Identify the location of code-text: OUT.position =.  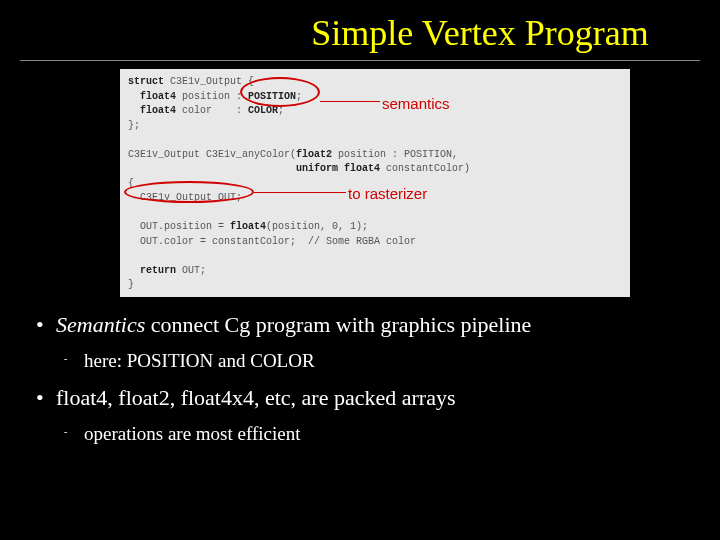
(185, 226).